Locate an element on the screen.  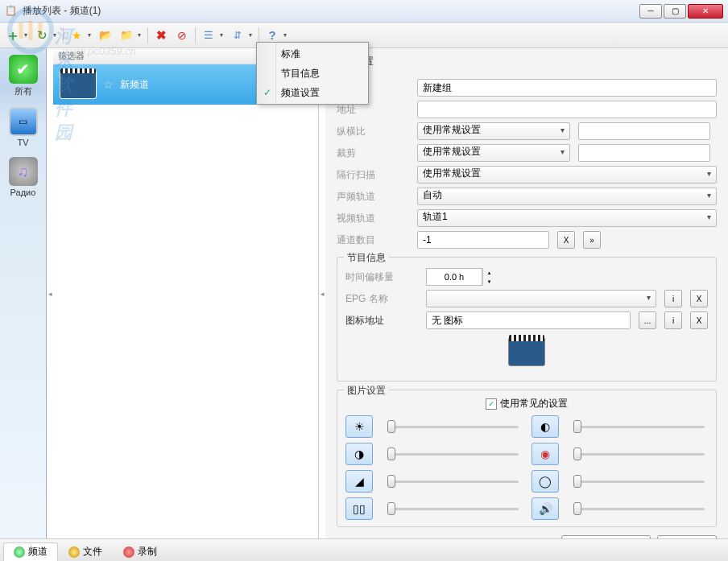
refresh-dropdown: ▾ is located at coordinates (56, 35).